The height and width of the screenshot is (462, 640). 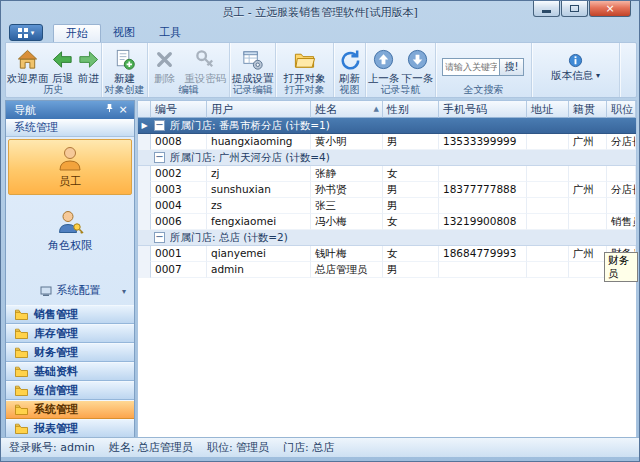 What do you see at coordinates (70, 352) in the screenshot?
I see `nav-group-button: 财务管理` at bounding box center [70, 352].